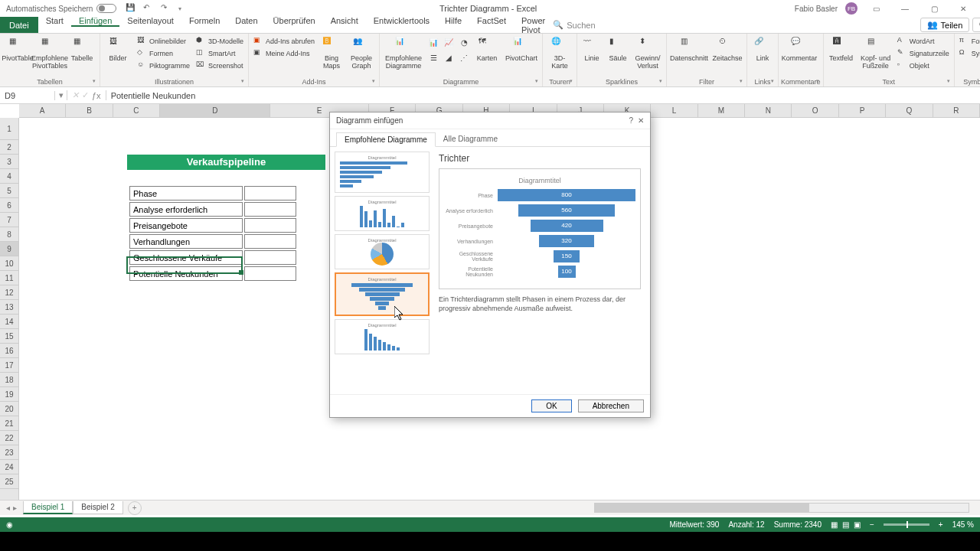  What do you see at coordinates (215, 110) in the screenshot?
I see `col-header-D: D` at bounding box center [215, 110].